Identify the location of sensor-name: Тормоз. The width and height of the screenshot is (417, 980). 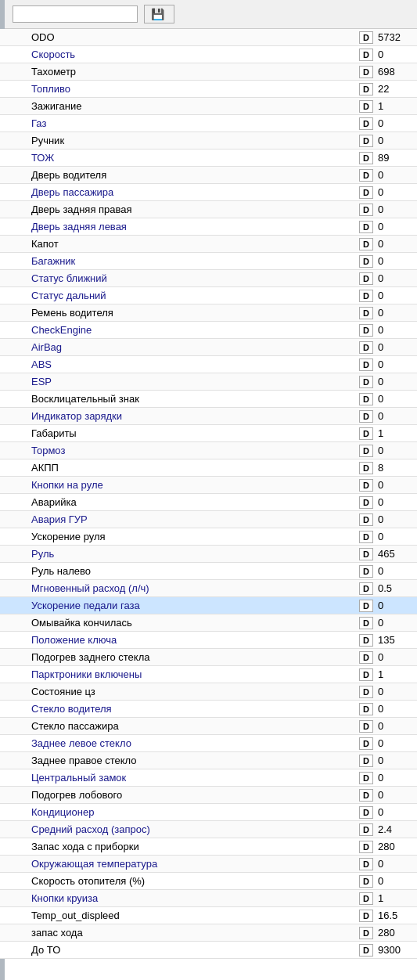
(196, 451).